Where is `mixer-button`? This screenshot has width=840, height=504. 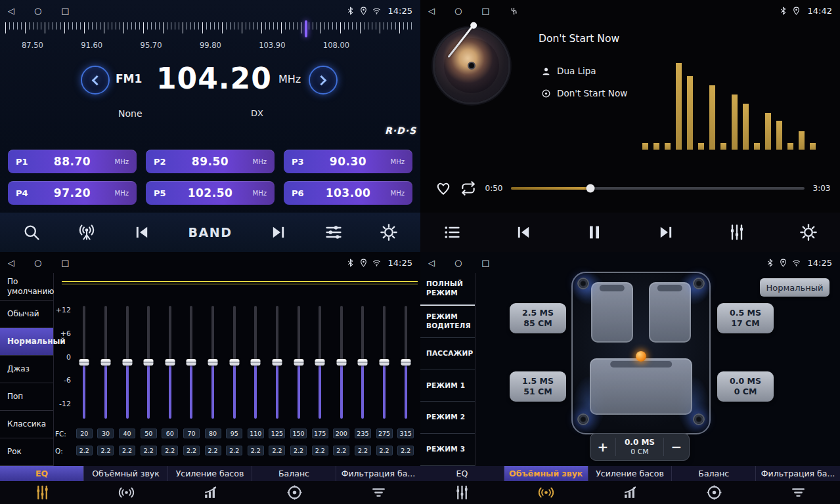
mixer-button is located at coordinates (737, 232).